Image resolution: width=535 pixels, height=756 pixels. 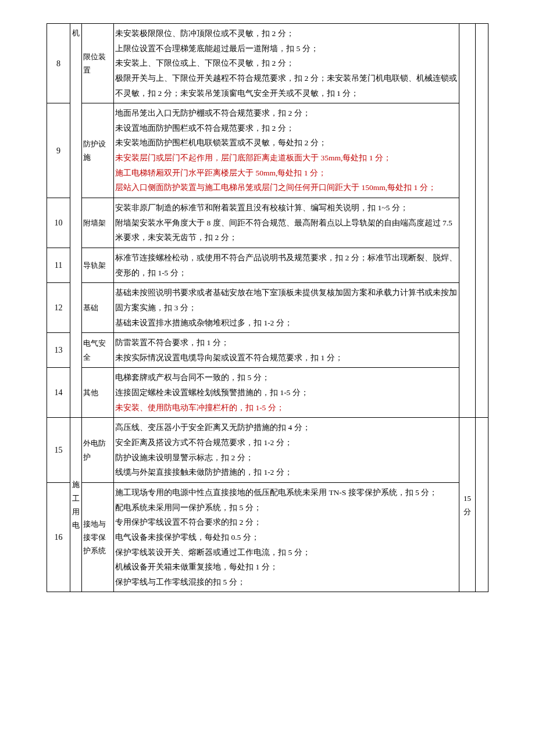 What do you see at coordinates (286, 343) in the screenshot?
I see `content-line: 防雷装置不符合要求，扣 1 分；` at bounding box center [286, 343].